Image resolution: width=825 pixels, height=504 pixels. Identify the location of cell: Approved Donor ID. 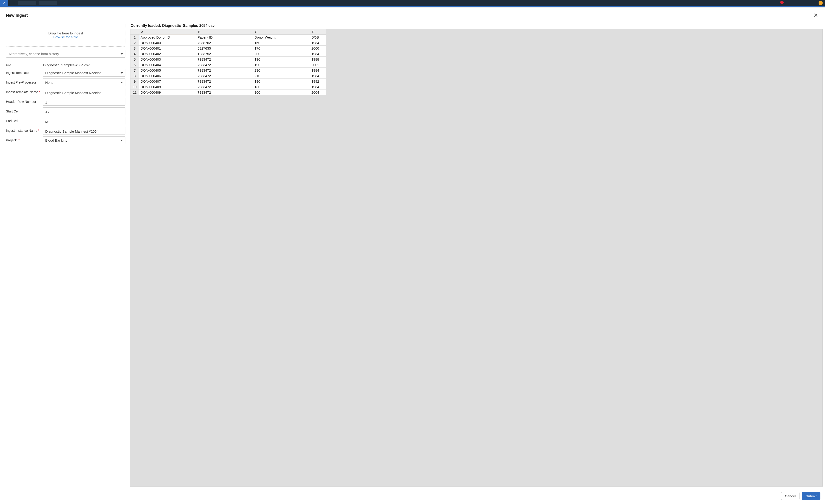
(168, 37).